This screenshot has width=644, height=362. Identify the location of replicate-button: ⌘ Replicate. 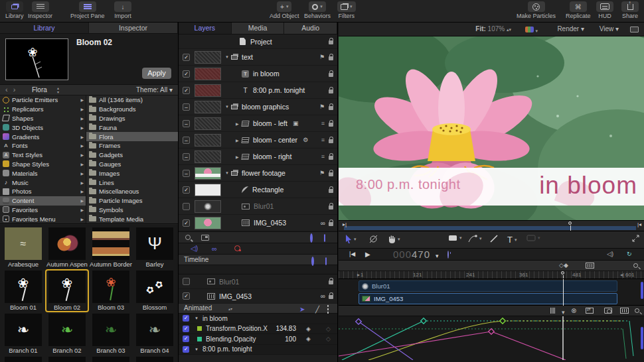
(578, 11).